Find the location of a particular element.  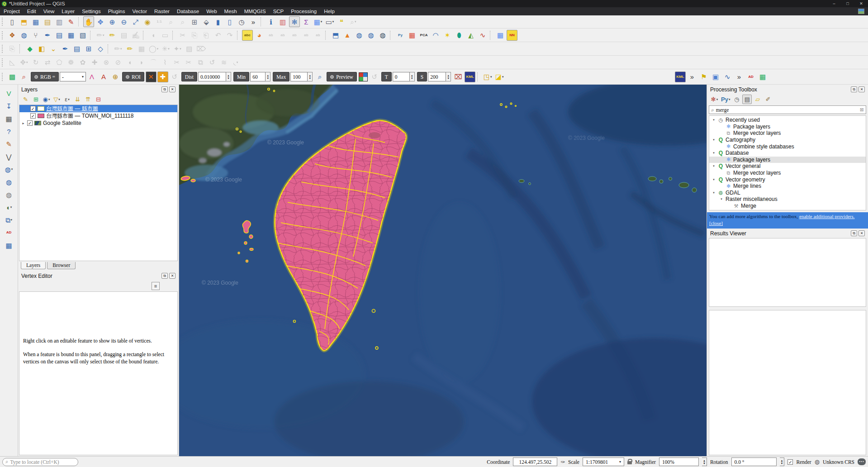

vt-vector-icon: ⋁ is located at coordinates (9, 157).